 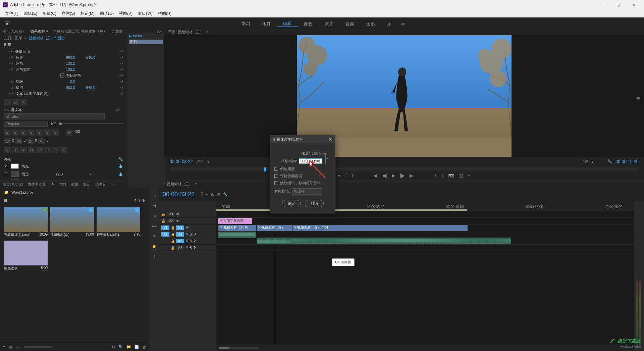 I want to click on tab-source: 源:（无剪辑）, so click(x=14, y=32).